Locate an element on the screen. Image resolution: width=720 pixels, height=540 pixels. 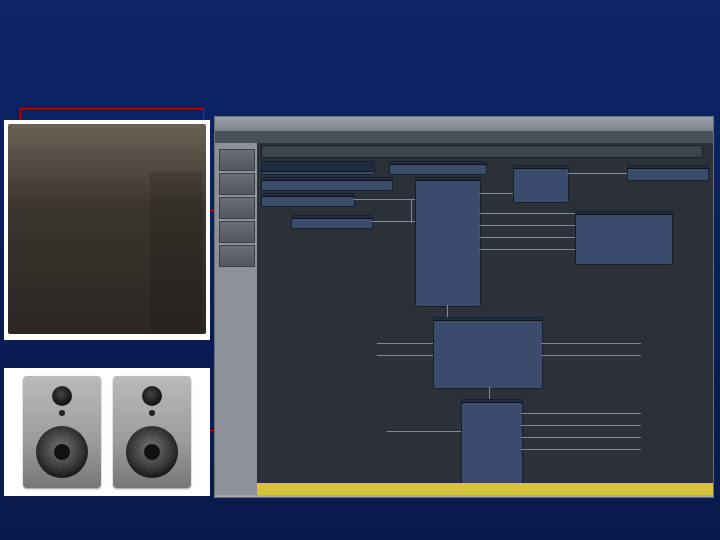
scope-module-palette is located at coordinates (236, 319).